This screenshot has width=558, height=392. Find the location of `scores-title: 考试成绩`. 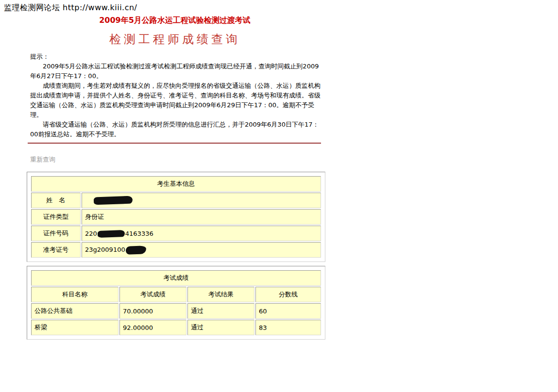

scores-title: 考试成绩 is located at coordinates (176, 278).